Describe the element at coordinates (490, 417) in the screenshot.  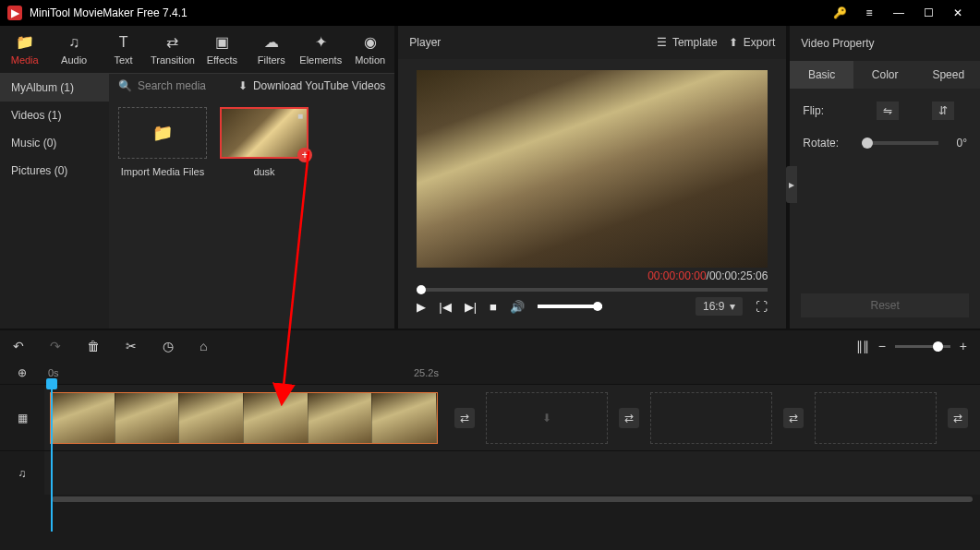
I see `video-track: ▦ ⇄ ⬇ ⇄ ⇄ ⇄` at that location.